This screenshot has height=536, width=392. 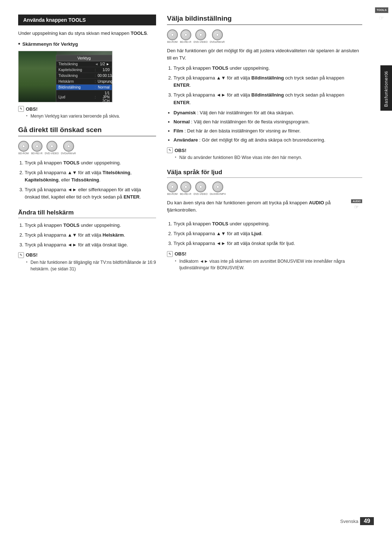 What do you see at coordinates (91, 266) in the screenshot?
I see `obs-item-helskarm: Den här funktionen är tillgänglig när TV…` at bounding box center [91, 266].